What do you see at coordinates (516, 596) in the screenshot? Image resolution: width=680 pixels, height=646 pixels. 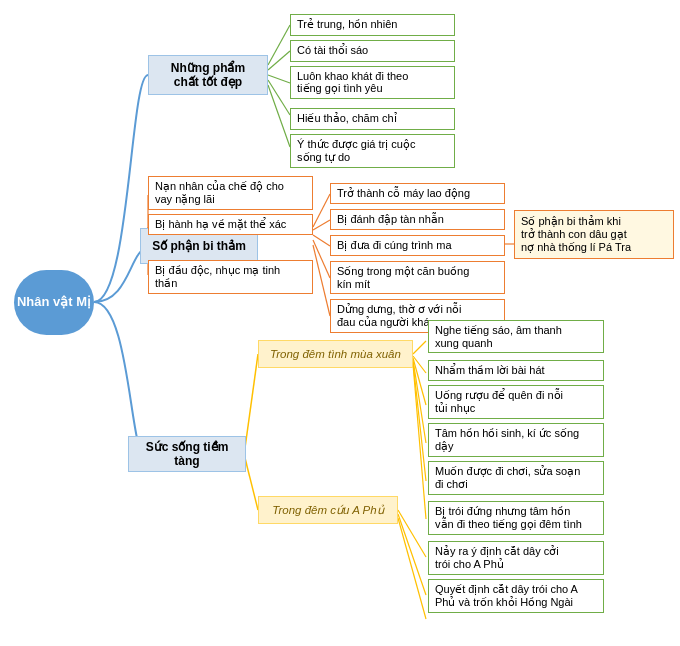 I see `leaf-rescue-4: Quyết định cắt dây trói cho APhủ và trốn…` at bounding box center [516, 596].